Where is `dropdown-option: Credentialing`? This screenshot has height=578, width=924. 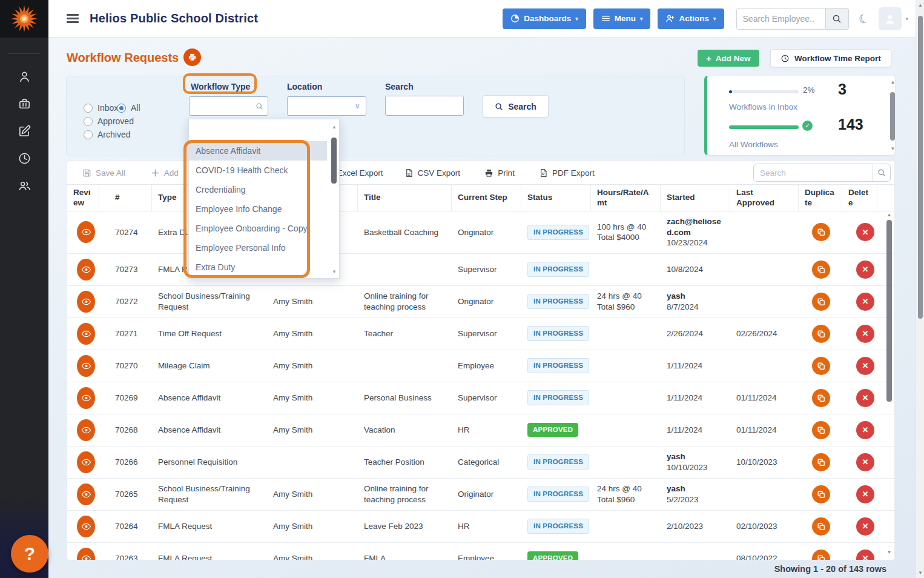
dropdown-option: Credentialing is located at coordinates (258, 190).